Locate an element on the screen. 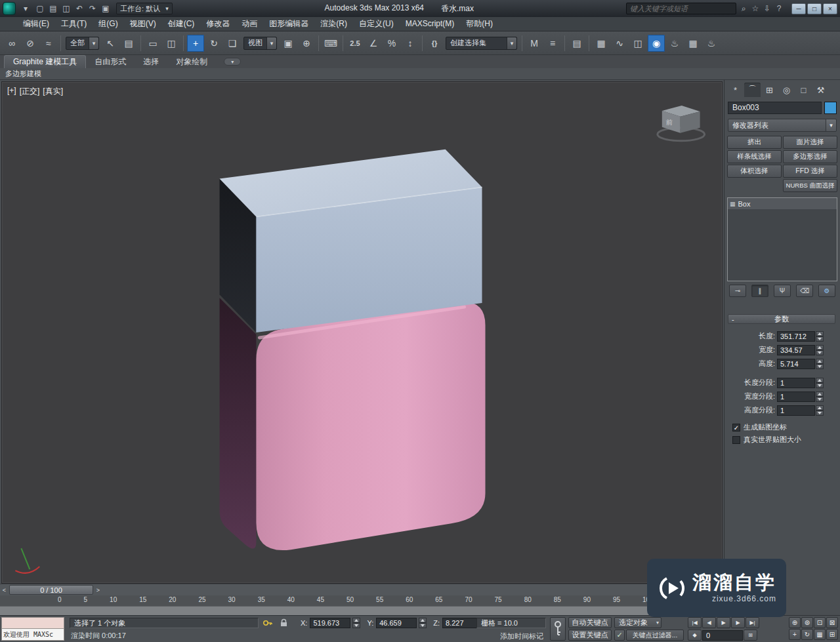 The height and width of the screenshot is (642, 840). project-folder-icon: ▣ is located at coordinates (106, 9).